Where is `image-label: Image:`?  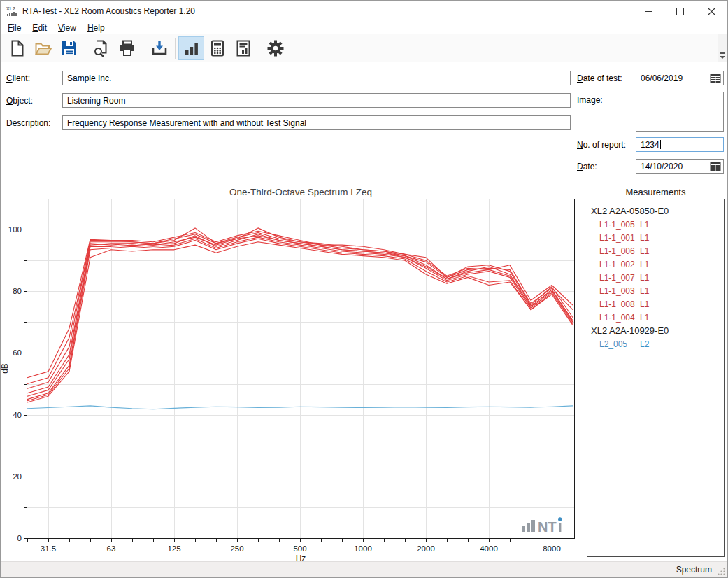 image-label: Image: is located at coordinates (590, 100).